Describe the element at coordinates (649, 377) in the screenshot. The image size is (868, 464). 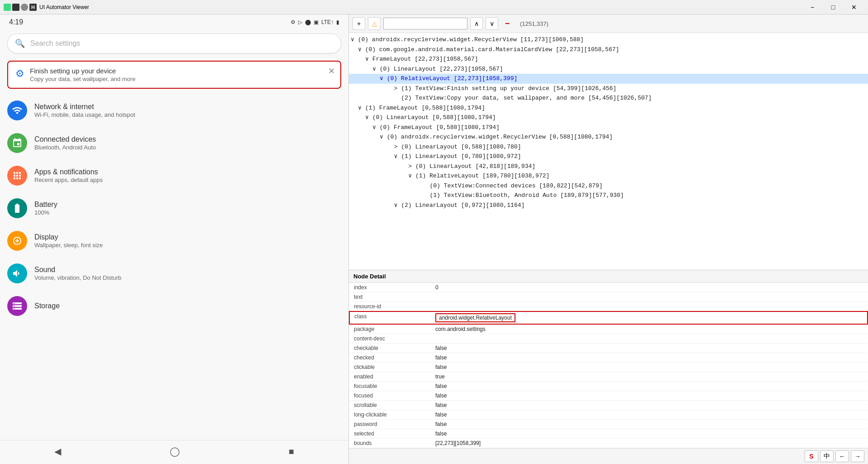
I see `detail-val-enabled: true` at that location.